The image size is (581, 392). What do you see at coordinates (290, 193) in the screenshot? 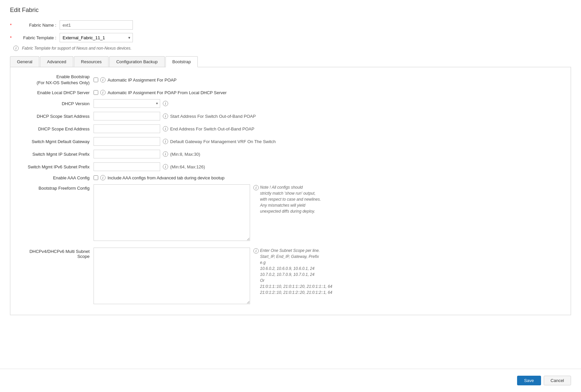
I see `bootstrap-note-line2: strictly match 'show run' output,` at bounding box center [290, 193].